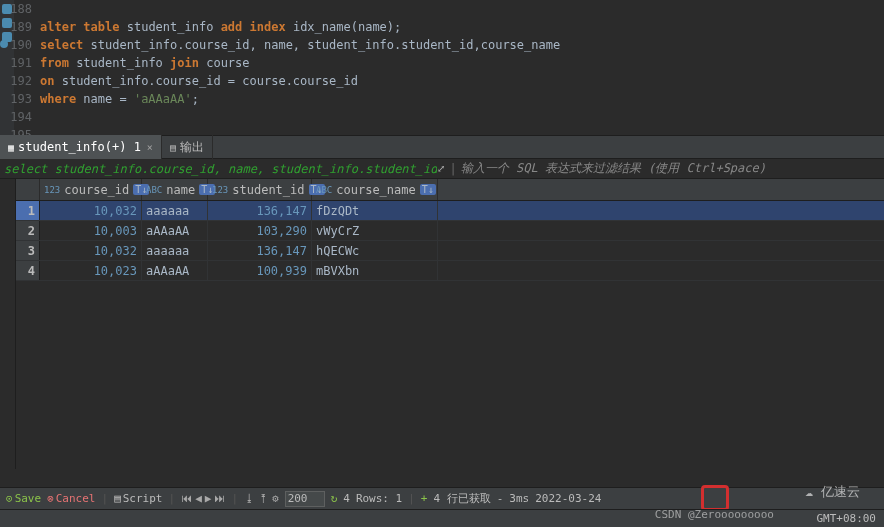 Image resolution: width=884 pixels, height=527 pixels. I want to click on col-header-course-name: ABCcourse_nameT↓, so click(375, 190).